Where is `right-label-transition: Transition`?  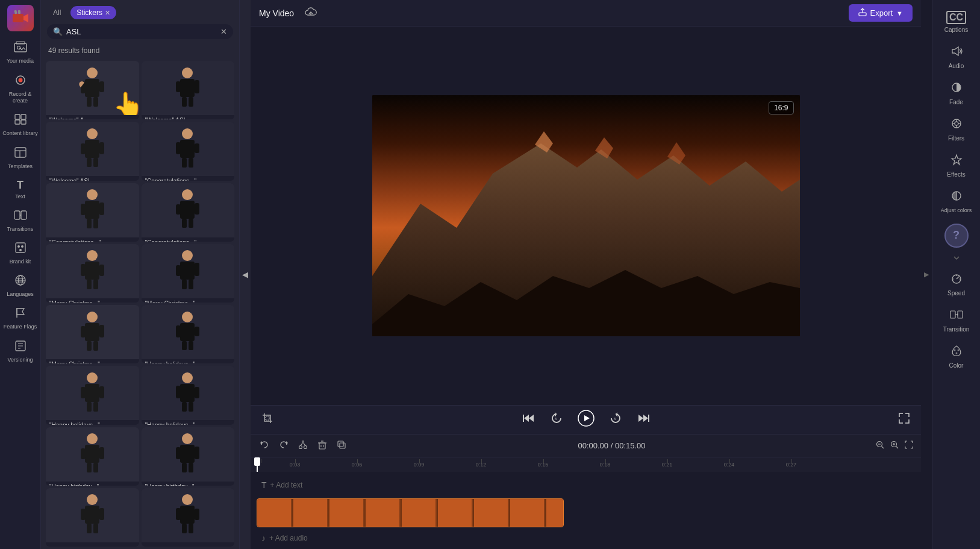
right-label-transition: Transition is located at coordinates (957, 329).